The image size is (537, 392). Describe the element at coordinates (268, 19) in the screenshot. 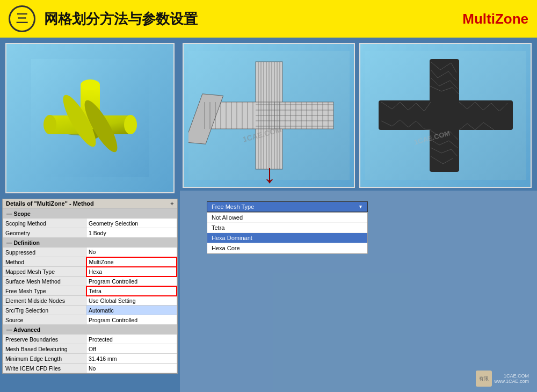

I see `header: 三 网格划分方法与参数设置 MultiZone` at that location.